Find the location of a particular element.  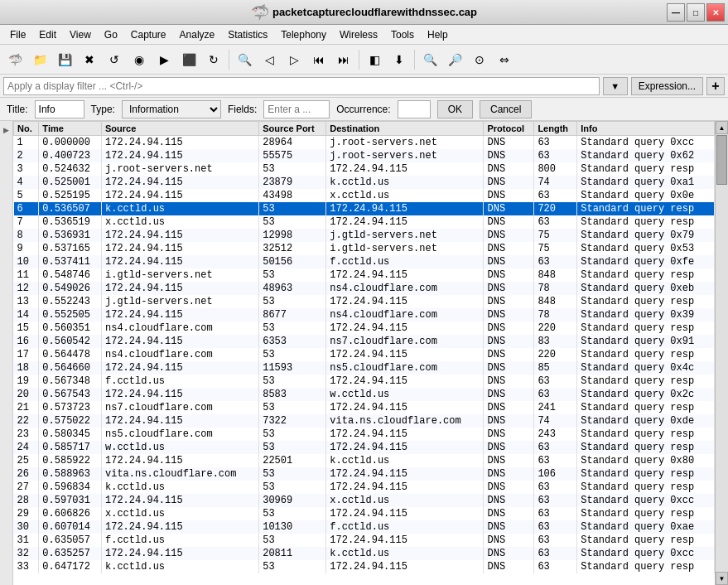

colorize-button: ◧ is located at coordinates (374, 60).